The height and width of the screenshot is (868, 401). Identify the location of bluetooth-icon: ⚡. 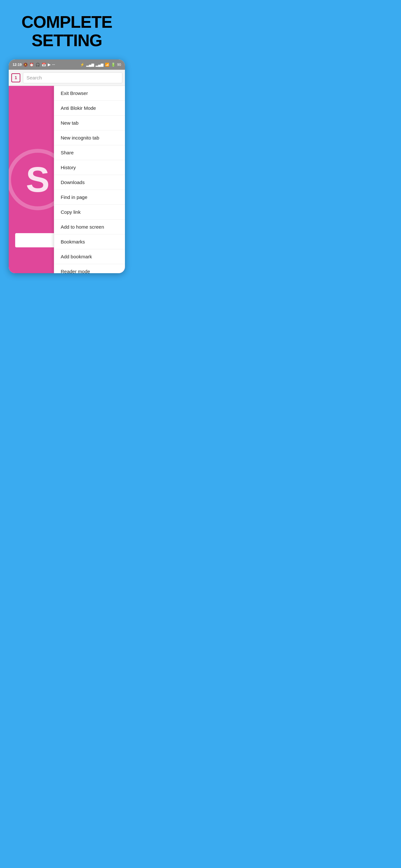
(82, 65).